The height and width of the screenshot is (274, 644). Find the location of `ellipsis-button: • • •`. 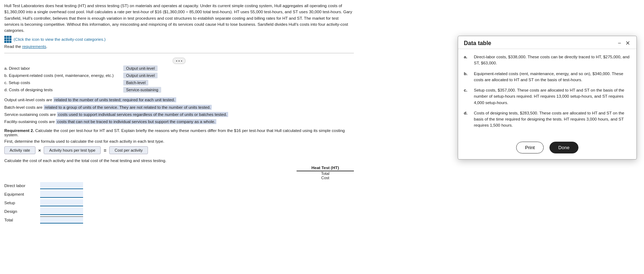

ellipsis-button: • • • is located at coordinates (179, 61).